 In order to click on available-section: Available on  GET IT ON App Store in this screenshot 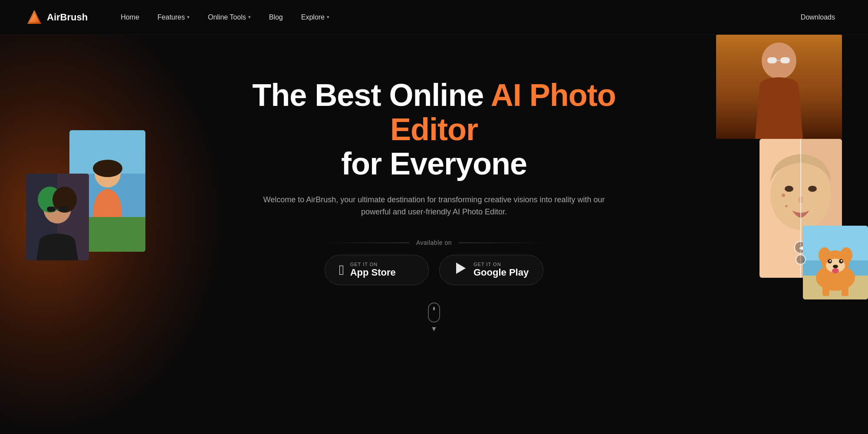, I will do `click(434, 262)`.